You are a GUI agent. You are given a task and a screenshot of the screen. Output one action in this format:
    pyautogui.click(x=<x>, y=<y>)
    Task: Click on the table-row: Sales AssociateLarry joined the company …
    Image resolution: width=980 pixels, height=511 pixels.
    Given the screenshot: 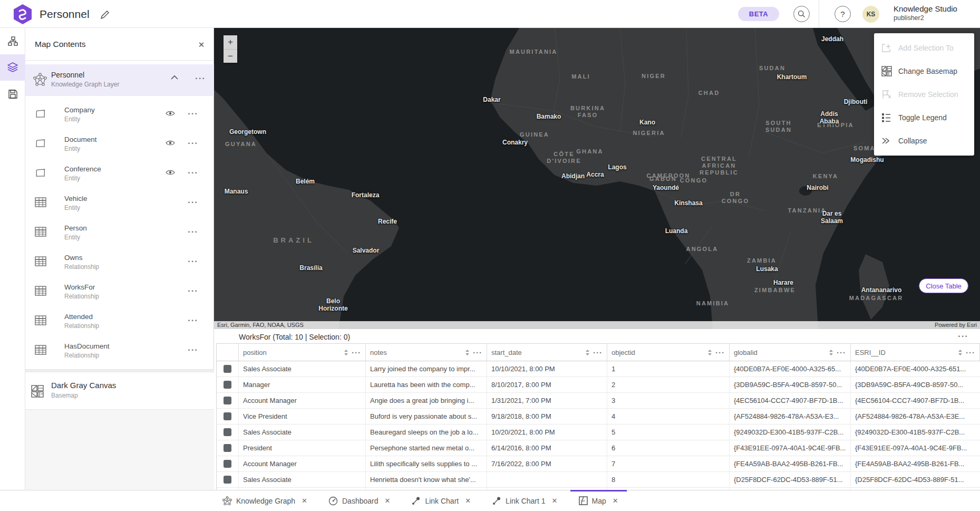 What is the action you would take?
    pyautogui.click(x=598, y=369)
    